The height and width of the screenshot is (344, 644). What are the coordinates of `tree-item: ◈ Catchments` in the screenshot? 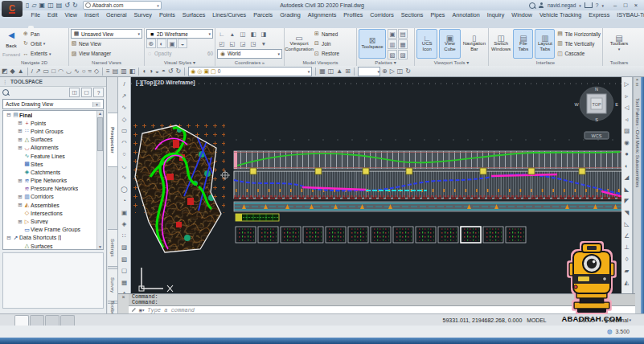 It's located at (53, 172).